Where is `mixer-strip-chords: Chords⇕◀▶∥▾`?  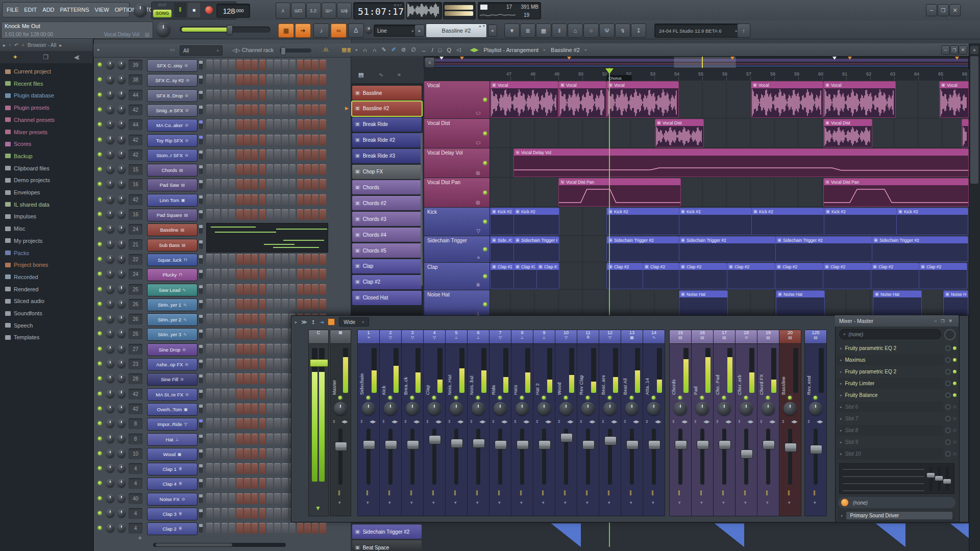 mixer-strip-chords: Chords⇕◀▶∥▾ is located at coordinates (680, 430).